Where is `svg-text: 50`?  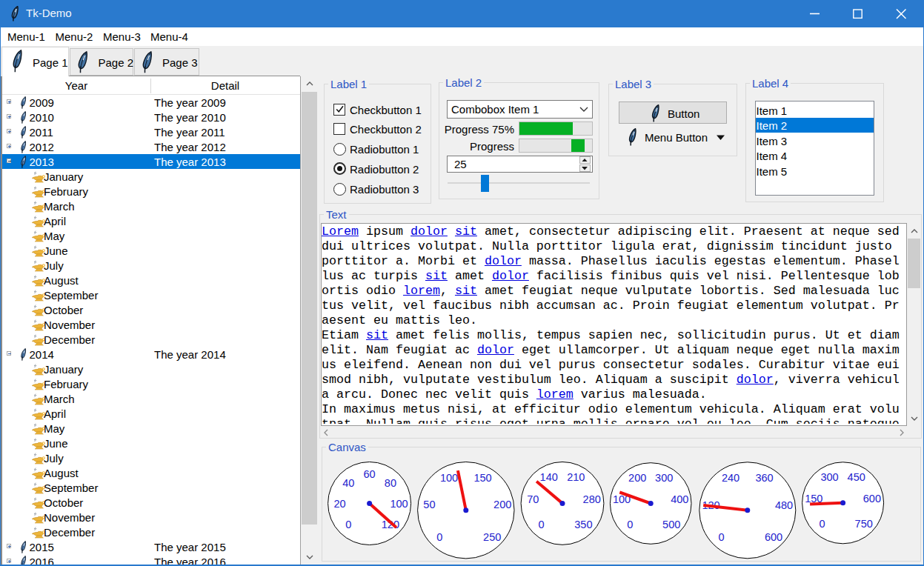 svg-text: 50 is located at coordinates (429, 505).